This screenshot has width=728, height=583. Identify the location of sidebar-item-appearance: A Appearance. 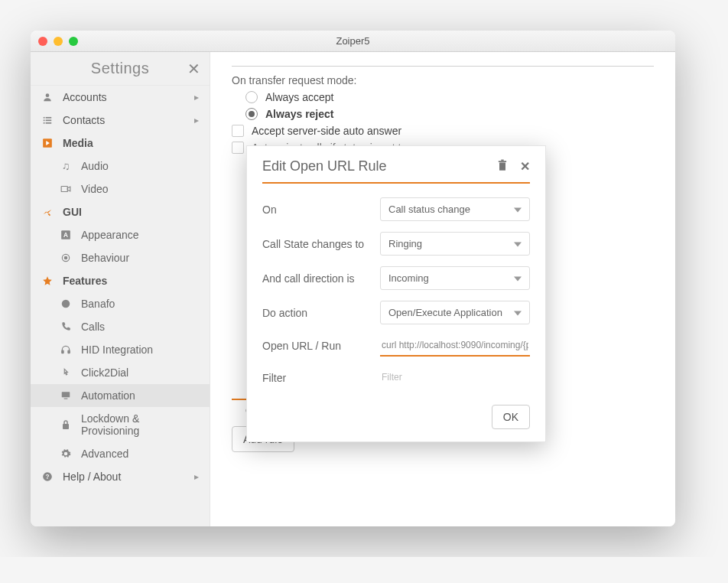
(120, 235).